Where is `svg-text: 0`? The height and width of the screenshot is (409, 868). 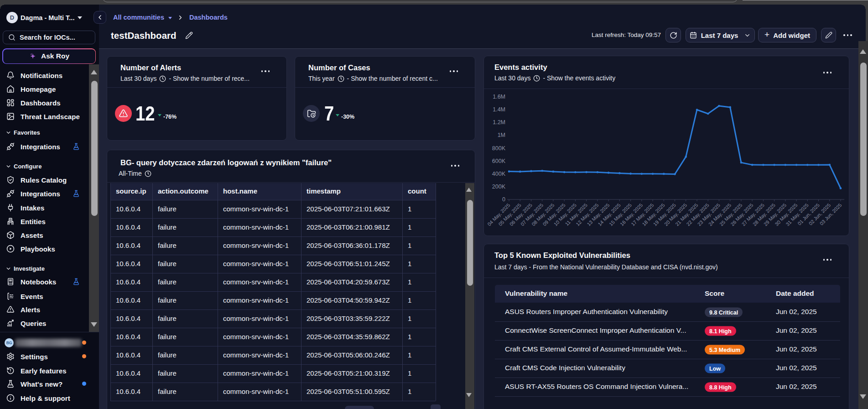 svg-text: 0 is located at coordinates (504, 199).